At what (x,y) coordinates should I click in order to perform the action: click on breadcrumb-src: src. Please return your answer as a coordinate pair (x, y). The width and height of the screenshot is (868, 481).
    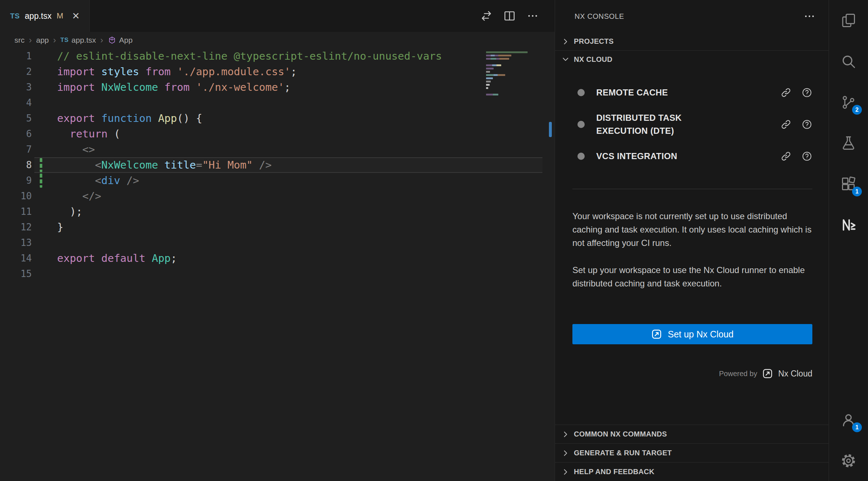
    Looking at the image, I should click on (20, 40).